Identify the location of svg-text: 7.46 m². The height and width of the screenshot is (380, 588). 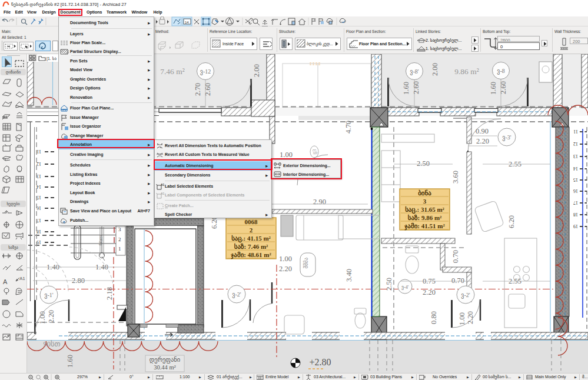
(172, 72).